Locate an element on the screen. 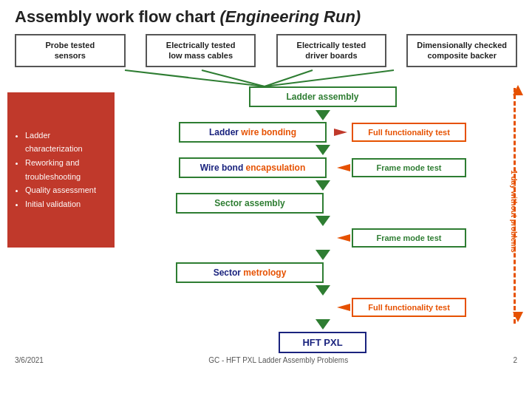 This screenshot has width=532, height=399. left-panel: Laddercharacterization Reworking andtrou… is located at coordinates (61, 170).